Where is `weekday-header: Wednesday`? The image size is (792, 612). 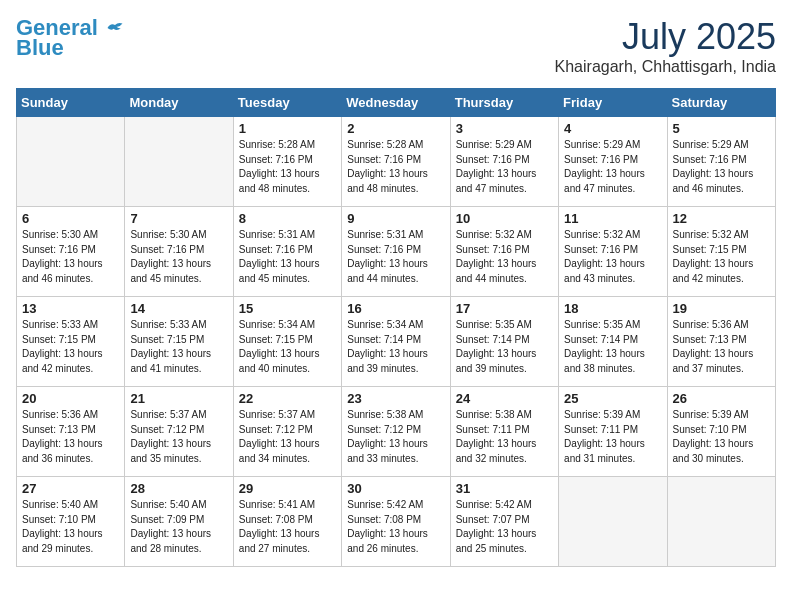
weekday-header: Wednesday is located at coordinates (396, 103).